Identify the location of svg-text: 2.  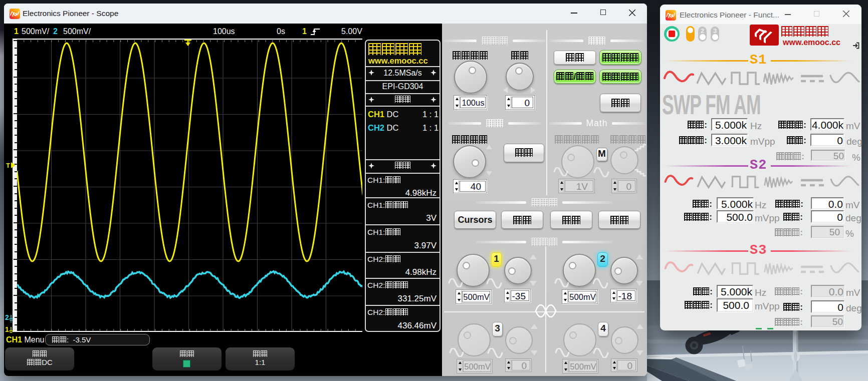
(7, 317).